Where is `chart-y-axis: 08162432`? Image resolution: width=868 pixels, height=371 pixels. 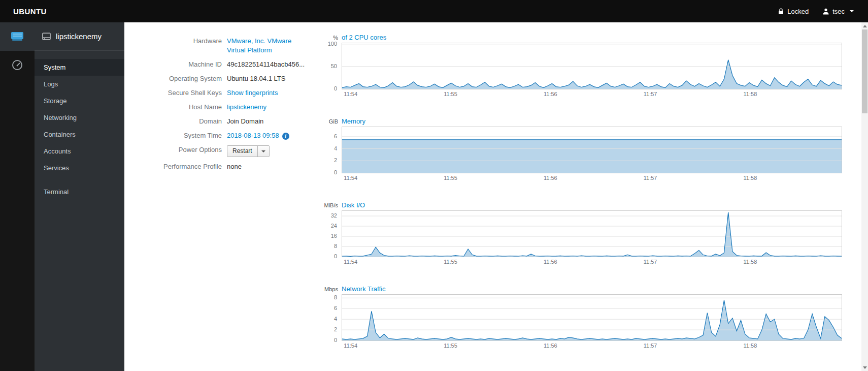 chart-y-axis: 08162432 is located at coordinates (323, 234).